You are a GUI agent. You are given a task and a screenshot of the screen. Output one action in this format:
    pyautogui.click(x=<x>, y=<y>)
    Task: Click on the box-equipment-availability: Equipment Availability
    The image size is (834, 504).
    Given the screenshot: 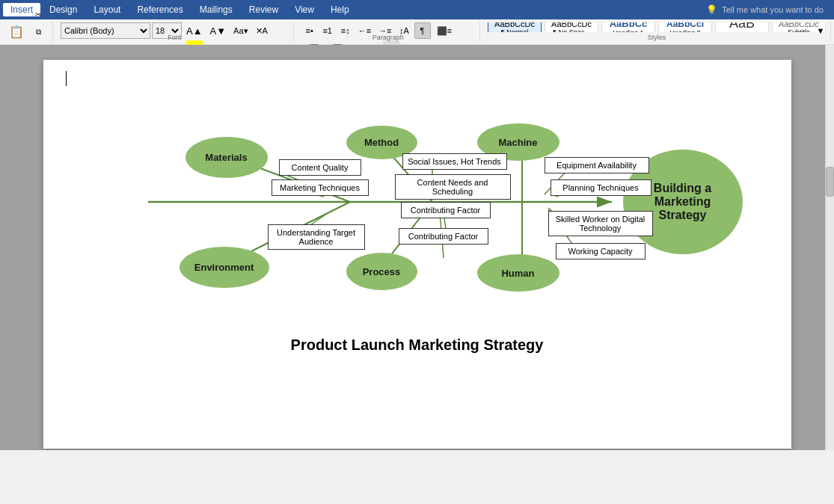 What is the action you would take?
    pyautogui.click(x=597, y=165)
    